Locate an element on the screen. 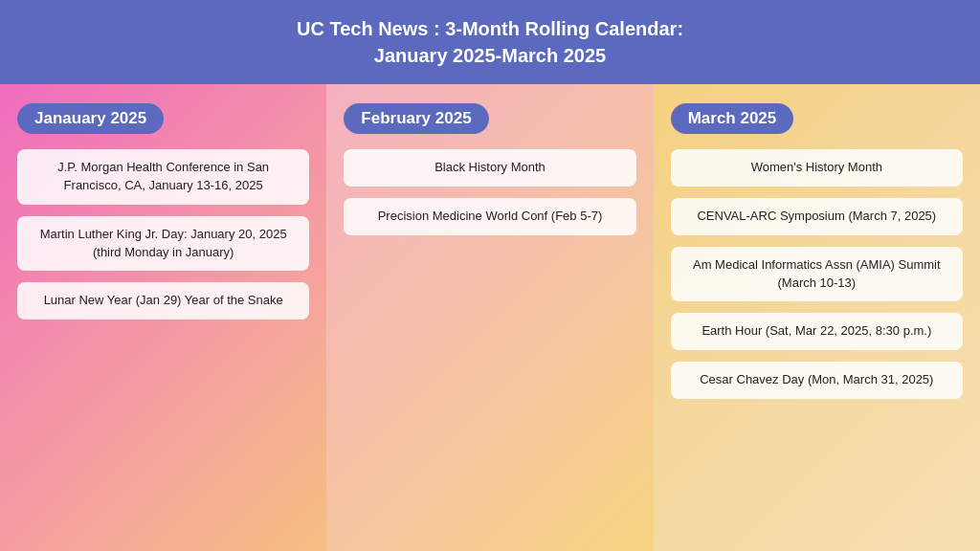 This screenshot has height=551, width=980. header-line2: January 2025-March 2025 is located at coordinates (490, 55).